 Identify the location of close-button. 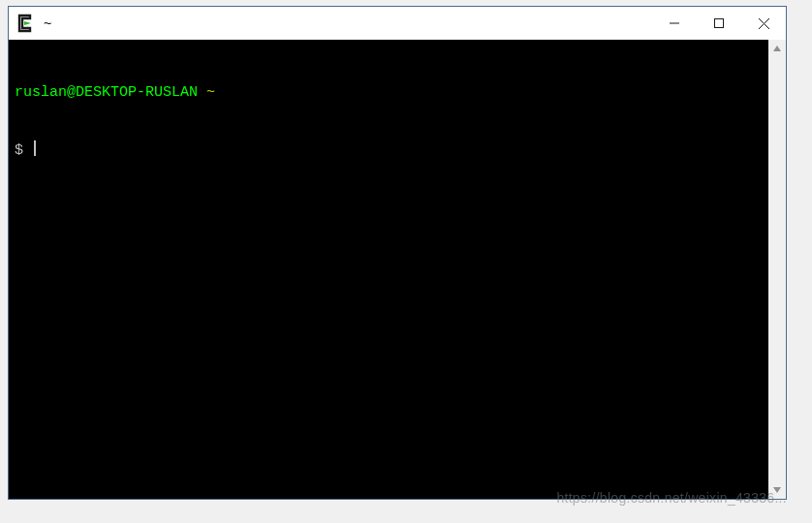
(764, 23).